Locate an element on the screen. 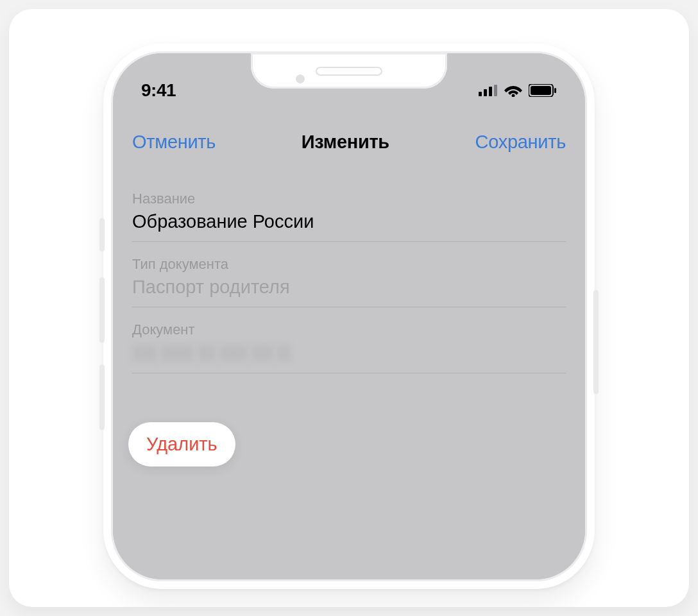  phone-volume-down is located at coordinates (102, 397).